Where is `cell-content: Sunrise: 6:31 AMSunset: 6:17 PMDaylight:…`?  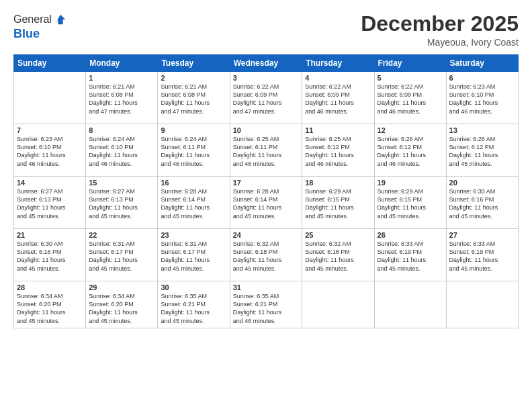 cell-content: Sunrise: 6:31 AMSunset: 6:17 PMDaylight:… is located at coordinates (193, 257).